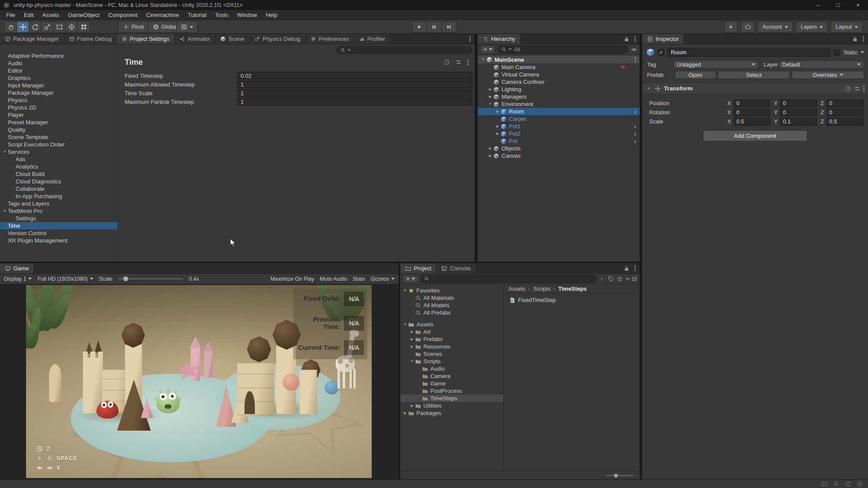  What do you see at coordinates (59, 144) in the screenshot?
I see `settings-category-script-execution-order: Script Execution Order` at bounding box center [59, 144].